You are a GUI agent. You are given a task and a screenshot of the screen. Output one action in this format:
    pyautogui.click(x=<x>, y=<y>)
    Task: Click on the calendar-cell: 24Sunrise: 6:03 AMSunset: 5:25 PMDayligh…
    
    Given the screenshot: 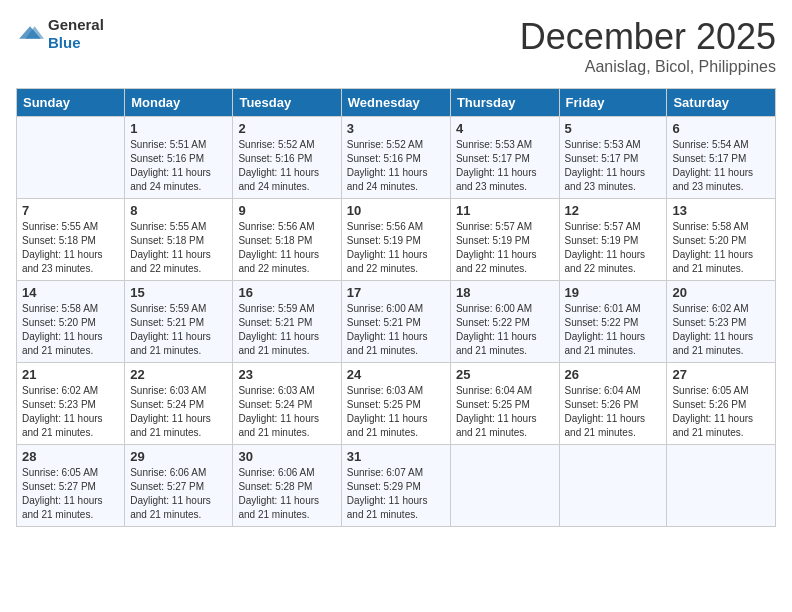 What is the action you would take?
    pyautogui.click(x=396, y=404)
    